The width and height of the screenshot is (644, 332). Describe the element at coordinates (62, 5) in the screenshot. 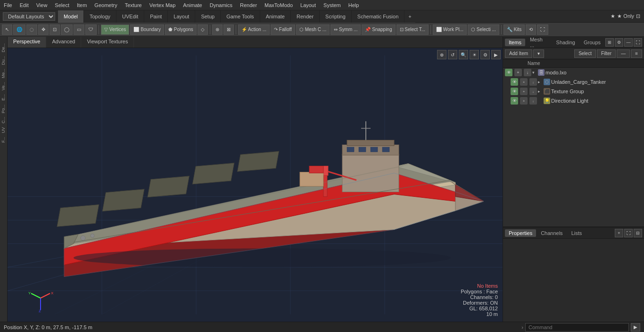

I see `menu-select: Select` at that location.